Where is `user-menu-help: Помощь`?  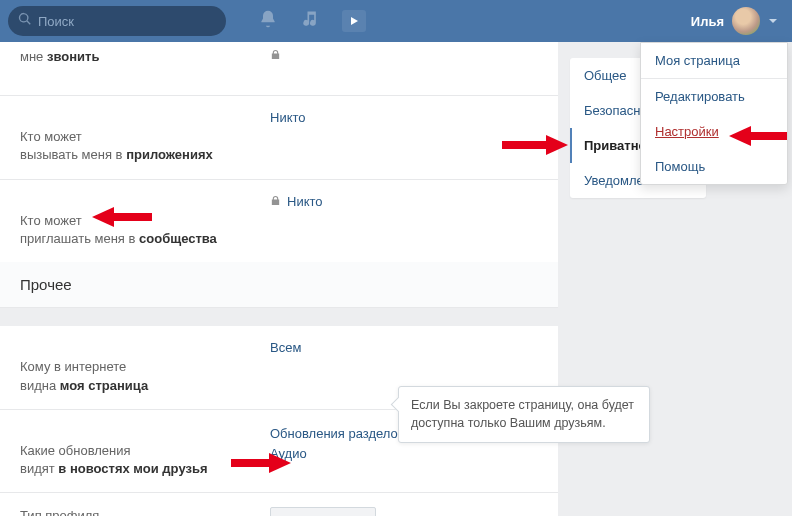 user-menu-help: Помощь is located at coordinates (714, 166).